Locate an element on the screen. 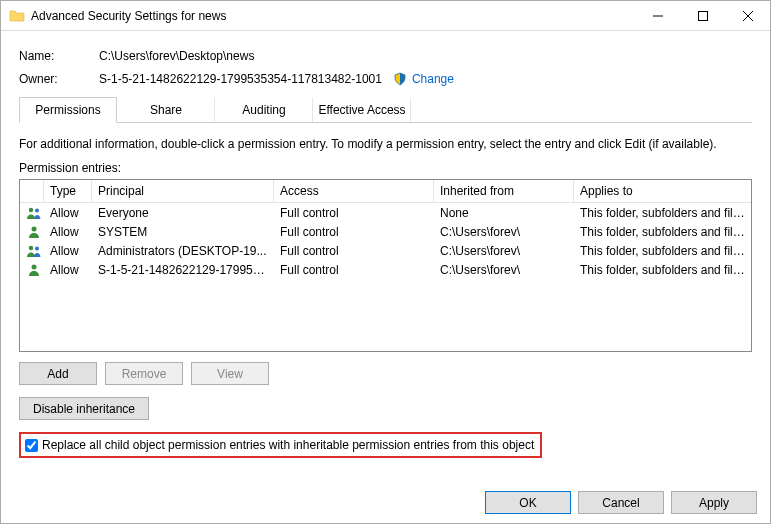  tab-share: Share is located at coordinates (166, 110).